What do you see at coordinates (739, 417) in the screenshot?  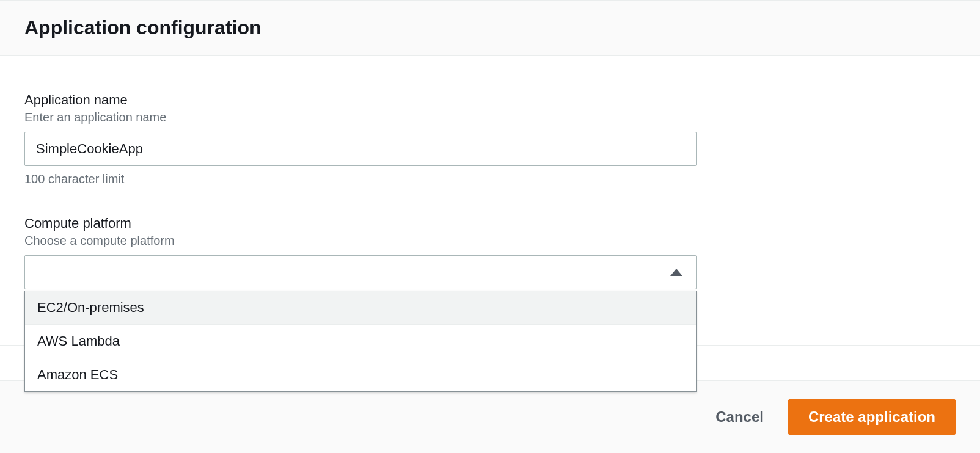 I see `cancel-button: Cancel` at bounding box center [739, 417].